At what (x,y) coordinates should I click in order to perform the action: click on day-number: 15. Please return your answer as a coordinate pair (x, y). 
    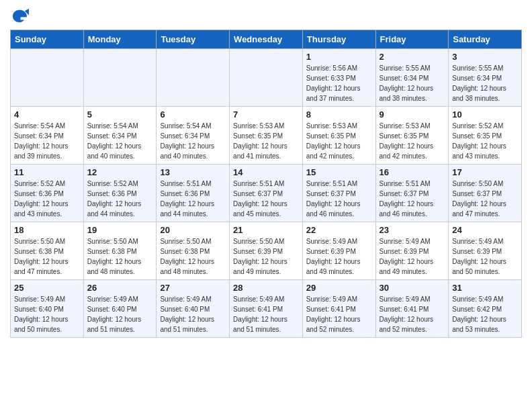
    Looking at the image, I should click on (339, 172).